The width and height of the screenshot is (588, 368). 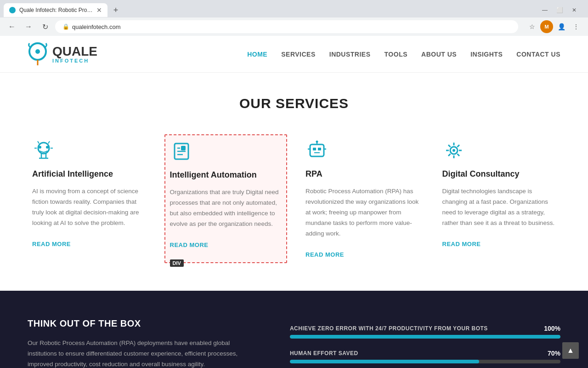 What do you see at coordinates (362, 213) in the screenshot?
I see `rpa-desc: Robotic Process Automation (RPA) has rev…` at bounding box center [362, 213].